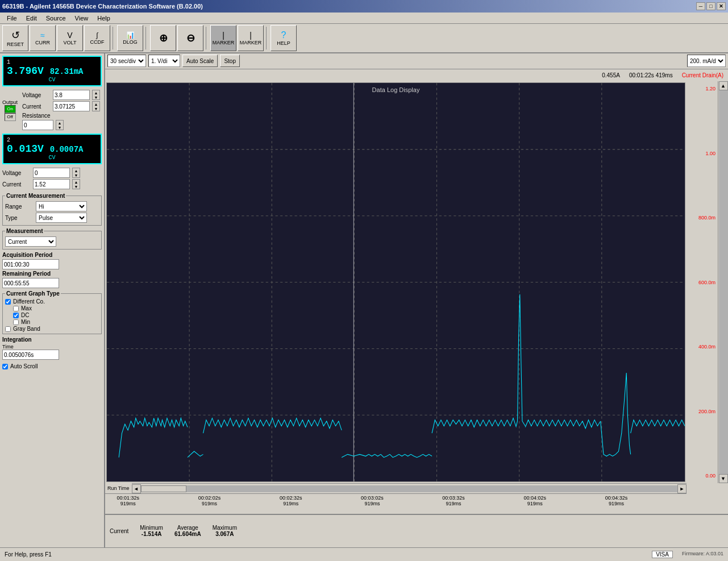 Image resolution: width=728 pixels, height=561 pixels. What do you see at coordinates (38, 125) in the screenshot?
I see `ch1-resistance-input` at bounding box center [38, 125].